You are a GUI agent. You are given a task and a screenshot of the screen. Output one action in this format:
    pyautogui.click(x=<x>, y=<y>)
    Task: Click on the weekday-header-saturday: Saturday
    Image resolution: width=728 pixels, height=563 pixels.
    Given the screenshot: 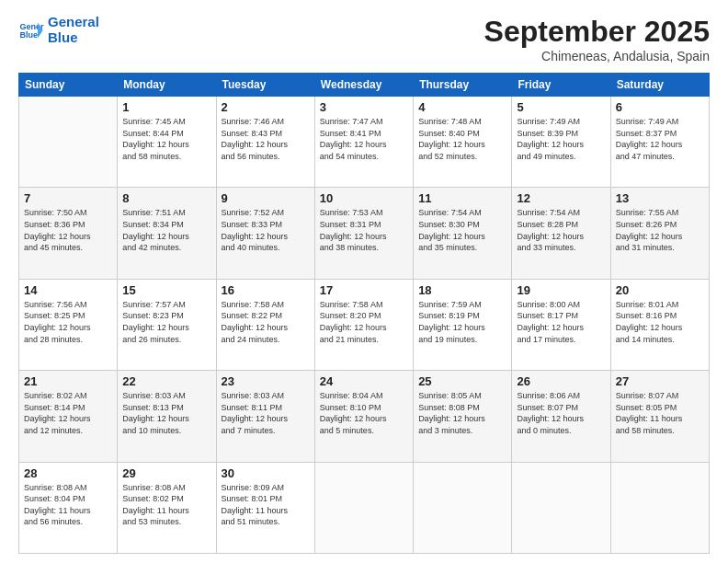 What is the action you would take?
    pyautogui.click(x=660, y=85)
    